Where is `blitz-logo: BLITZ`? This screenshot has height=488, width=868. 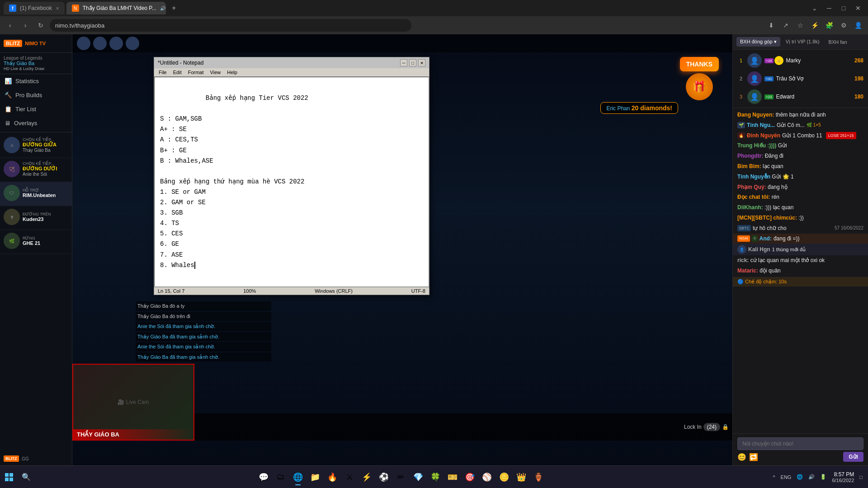
blitz-logo: BLITZ is located at coordinates (13, 43).